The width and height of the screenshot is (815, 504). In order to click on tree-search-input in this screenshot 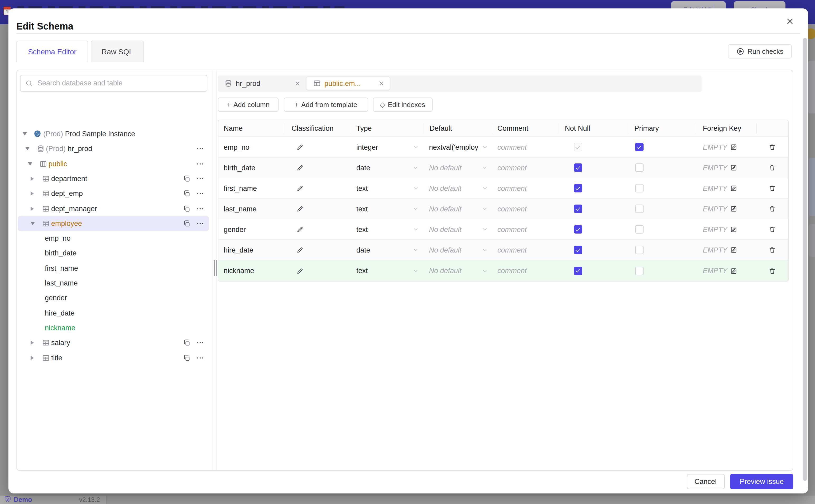, I will do `click(121, 83)`.